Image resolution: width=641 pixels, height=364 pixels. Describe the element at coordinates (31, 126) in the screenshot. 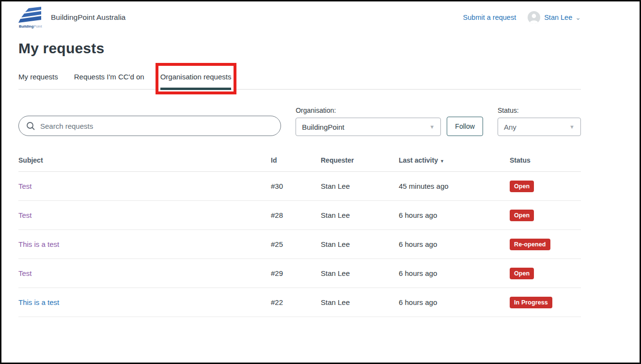

I see `search-icon` at that location.